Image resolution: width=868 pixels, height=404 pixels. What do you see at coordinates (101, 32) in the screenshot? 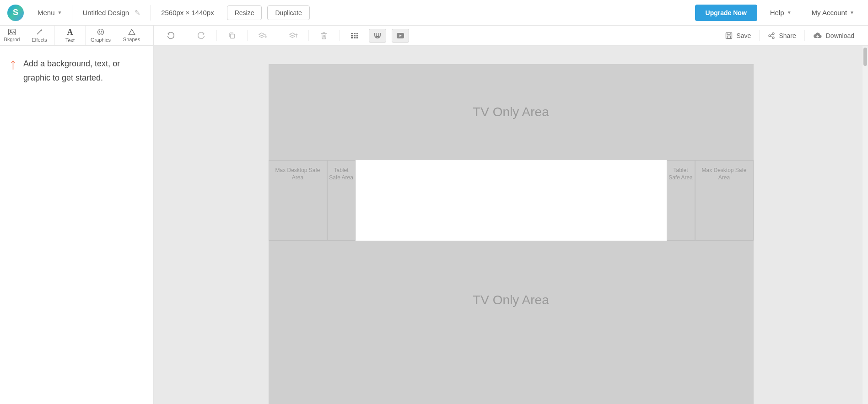
I see `smiley-icon` at bounding box center [101, 32].